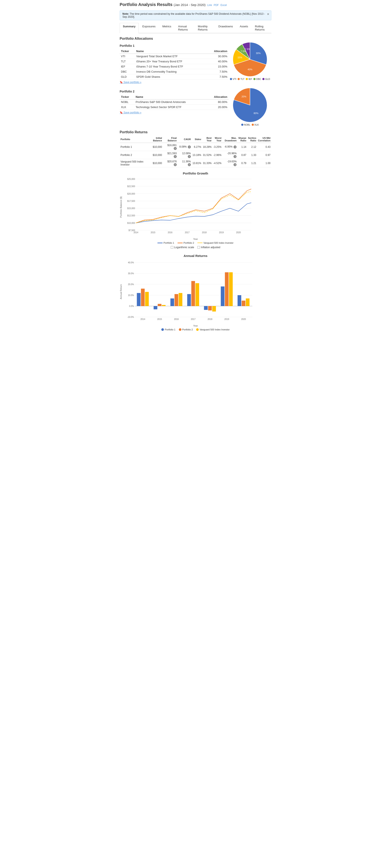 This screenshot has width=391, height=868. I want to click on portfolio-name-cell: Portfolio 1, so click(136, 147).